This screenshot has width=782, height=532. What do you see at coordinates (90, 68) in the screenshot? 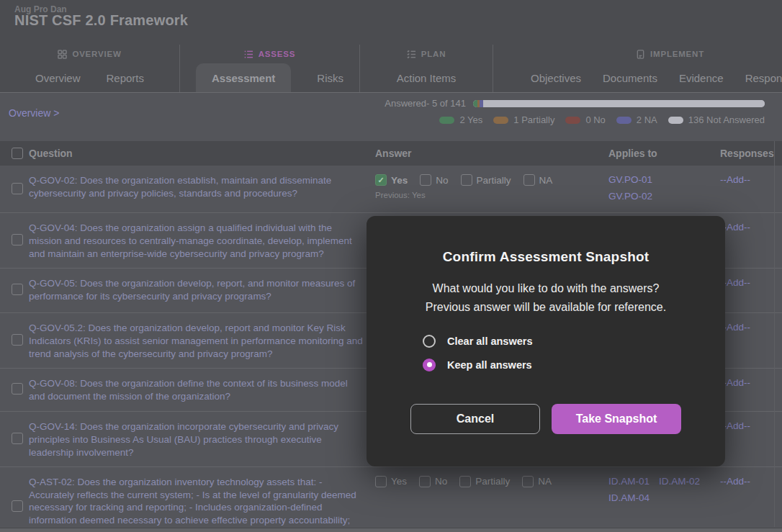
I see `nav-group-overview: OVERVIEW Overview Reports` at bounding box center [90, 68].